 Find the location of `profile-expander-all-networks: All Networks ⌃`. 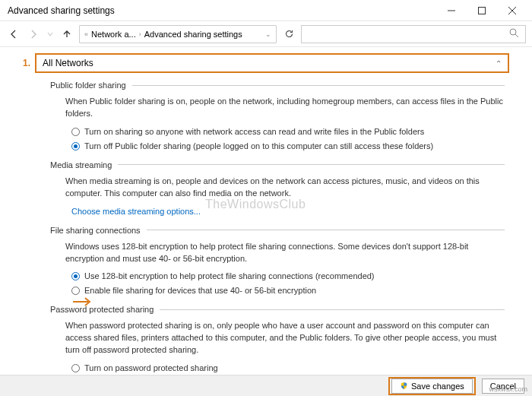

profile-expander-all-networks: All Networks ⌃ is located at coordinates (272, 63).